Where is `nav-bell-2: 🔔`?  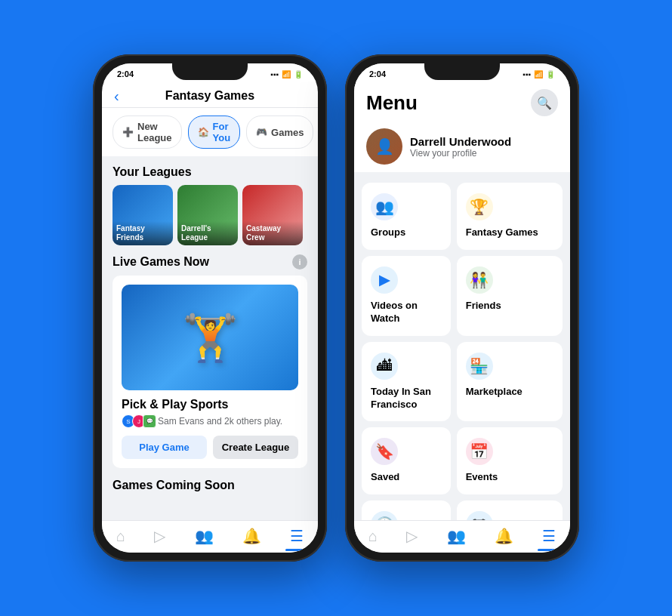 nav-bell-2: 🔔 is located at coordinates (504, 536).